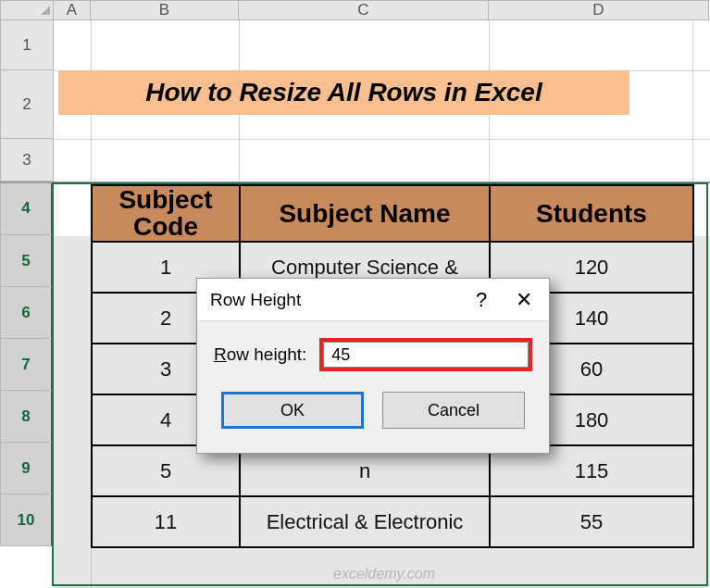 The height and width of the screenshot is (588, 710). What do you see at coordinates (166, 522) in the screenshot?
I see `cell-code: 11` at bounding box center [166, 522].